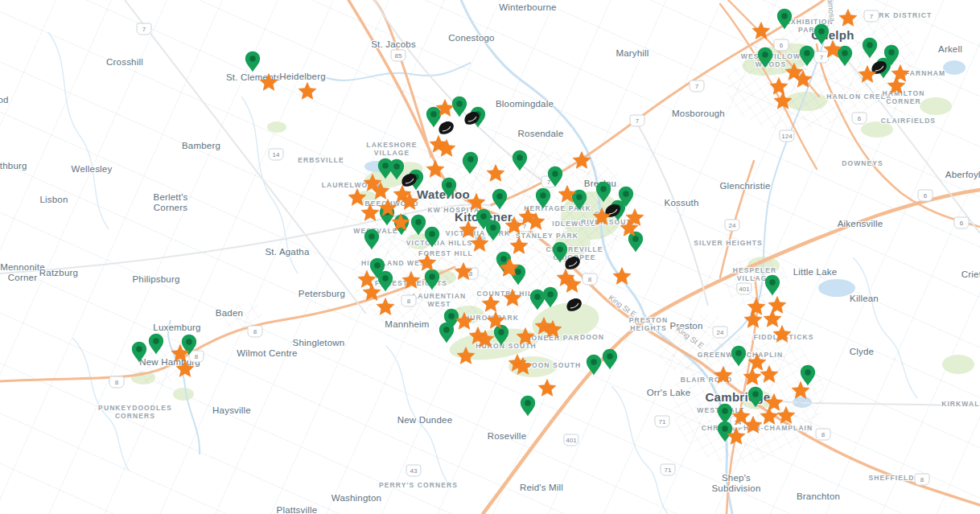 This screenshot has height=514, width=980. I want to click on area-label: SHEFFIELD, so click(891, 479).